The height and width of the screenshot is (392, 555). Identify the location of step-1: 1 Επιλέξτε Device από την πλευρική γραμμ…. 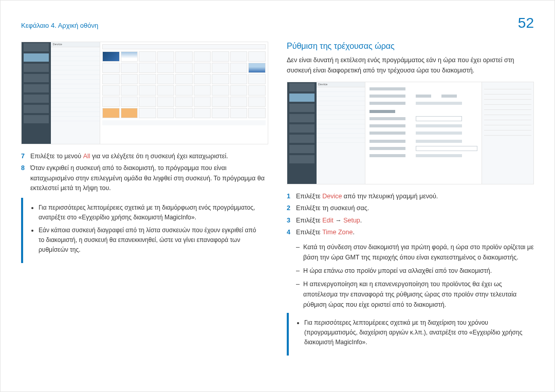
(410, 196).